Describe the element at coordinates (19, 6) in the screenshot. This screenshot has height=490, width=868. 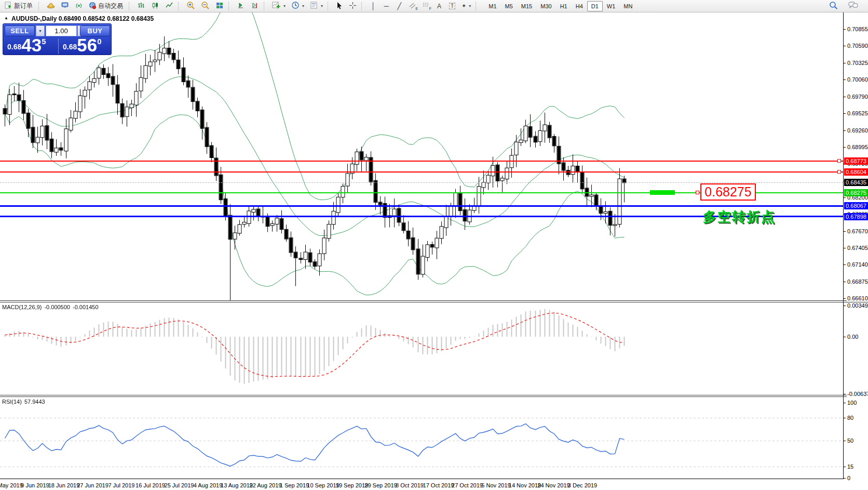
I see `new-order-button: 新订单` at that location.